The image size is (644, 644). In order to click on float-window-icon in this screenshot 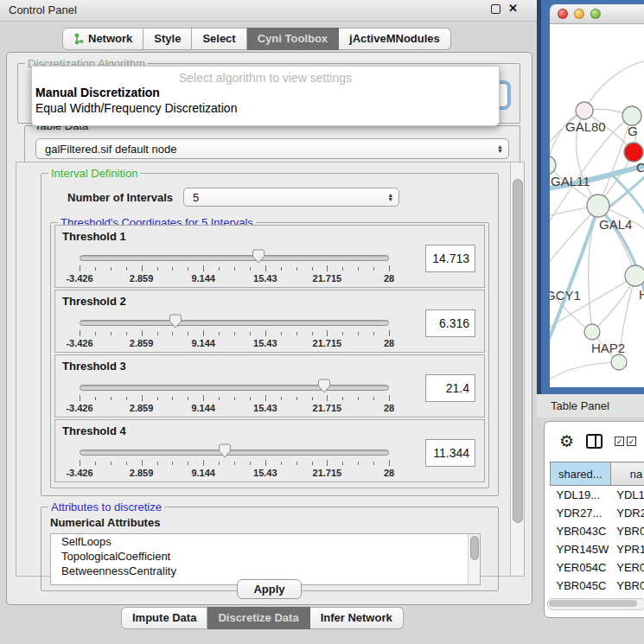, I will do `click(496, 9)`.